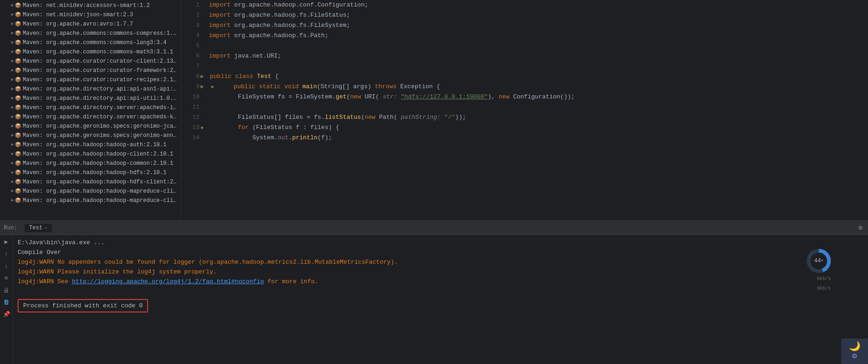  What do you see at coordinates (90, 24) in the screenshot?
I see `sidebar-item: ▶ 📦 Maven: org.apache.avro:avro:1.7.7` at bounding box center [90, 24].